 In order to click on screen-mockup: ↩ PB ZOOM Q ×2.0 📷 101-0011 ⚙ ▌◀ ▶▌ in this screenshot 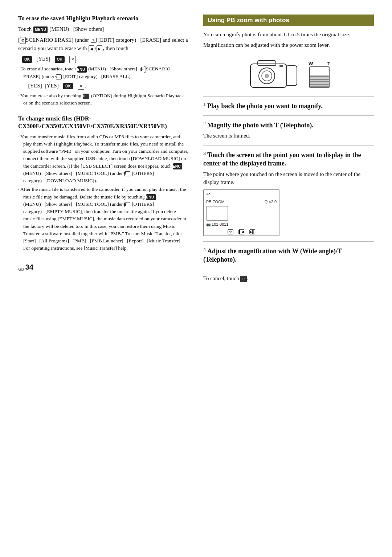, I will do `click(241, 213)`.